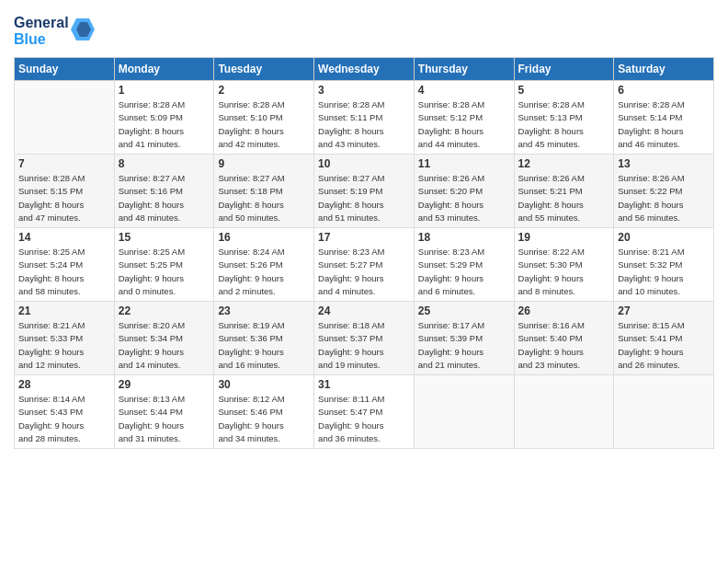 The image size is (728, 563). I want to click on weekday-header-row: SundayMondayTuesdayWednesdayThursdayFrid…, so click(364, 70).